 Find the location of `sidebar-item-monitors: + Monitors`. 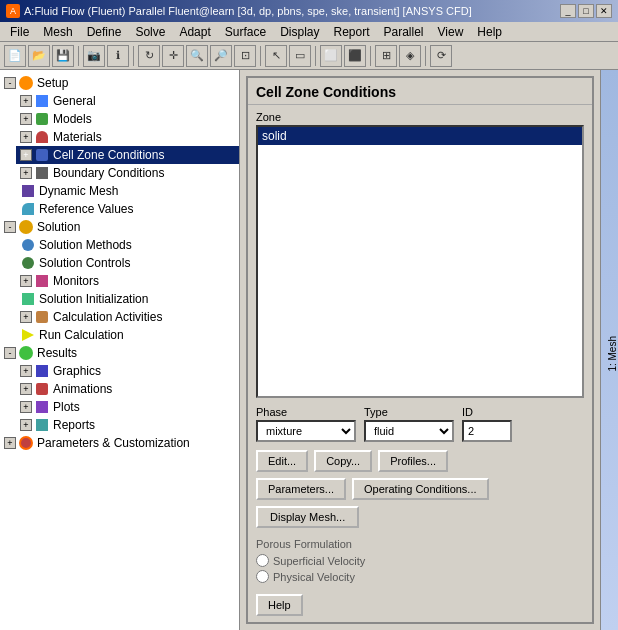

sidebar-item-monitors: + Monitors is located at coordinates (128, 281).